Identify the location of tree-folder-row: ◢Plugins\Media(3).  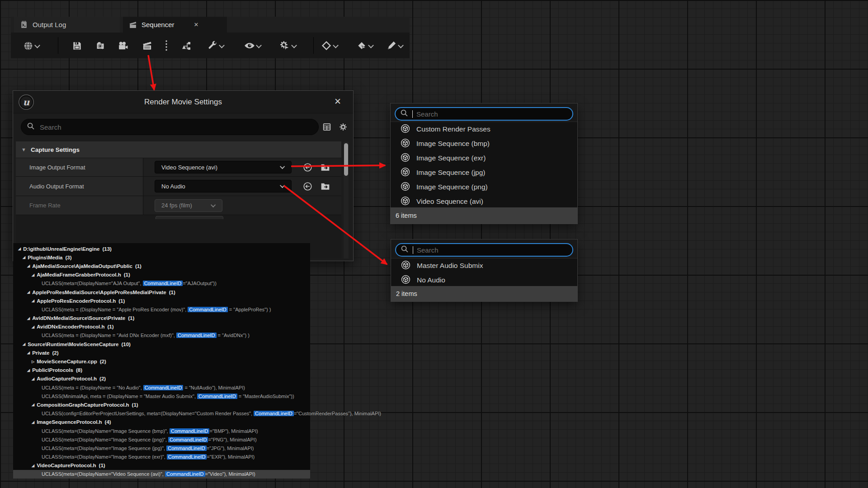
(162, 258).